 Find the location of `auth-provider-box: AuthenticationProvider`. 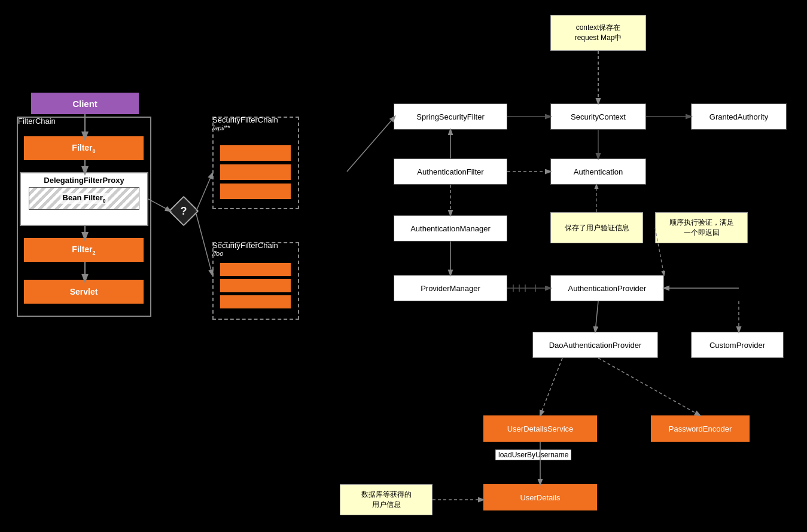

auth-provider-box: AuthenticationProvider is located at coordinates (607, 288).